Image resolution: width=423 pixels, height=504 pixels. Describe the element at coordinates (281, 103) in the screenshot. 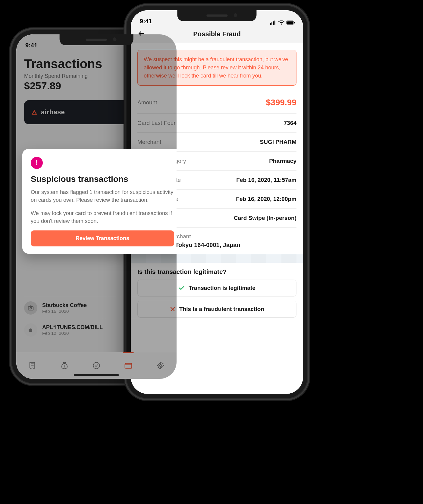

I see `value-amount: $399.99` at that location.